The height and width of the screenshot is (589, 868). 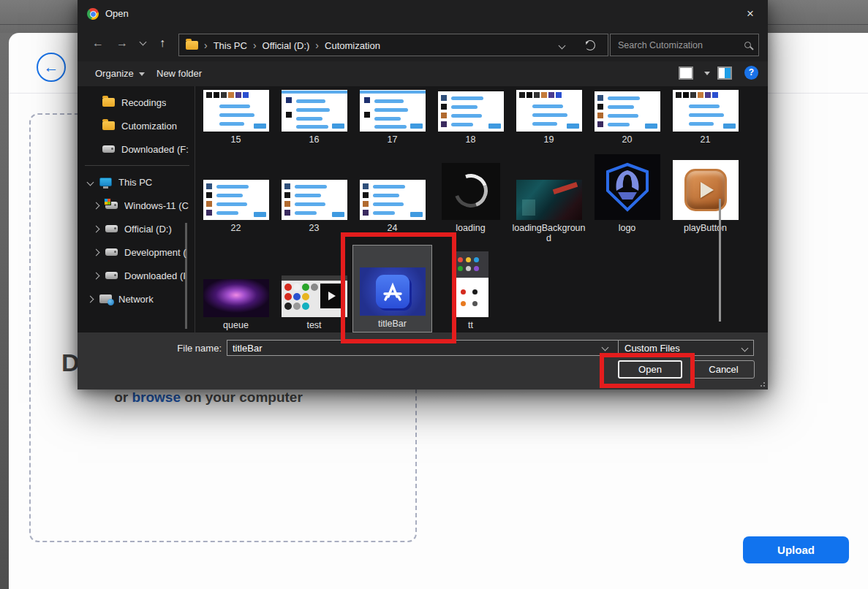 I want to click on file-item-20: 20, so click(x=627, y=117).